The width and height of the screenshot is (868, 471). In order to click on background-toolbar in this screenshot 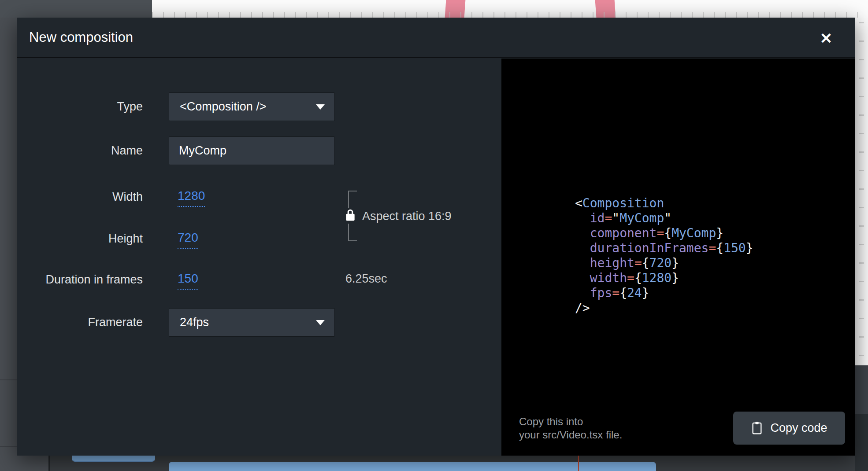, I will do `click(76, 9)`.